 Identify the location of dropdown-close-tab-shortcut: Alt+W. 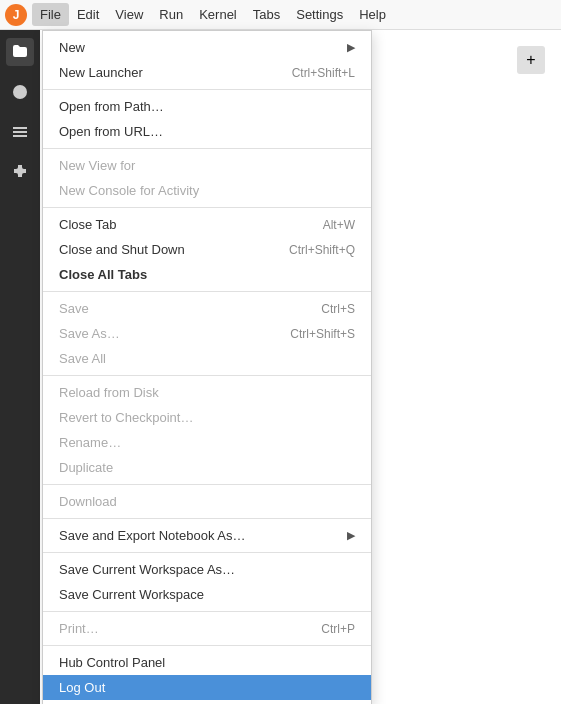
(339, 225).